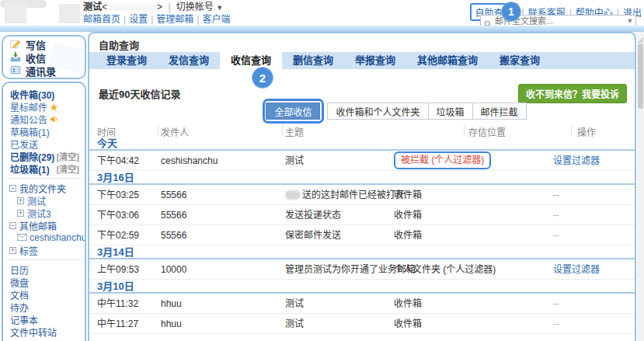 Image resolution: width=644 pixels, height=341 pixels. What do you see at coordinates (362, 235) in the screenshot?
I see `table-row: 下午02:5955566保密邮件发送收件箱--` at bounding box center [362, 235].